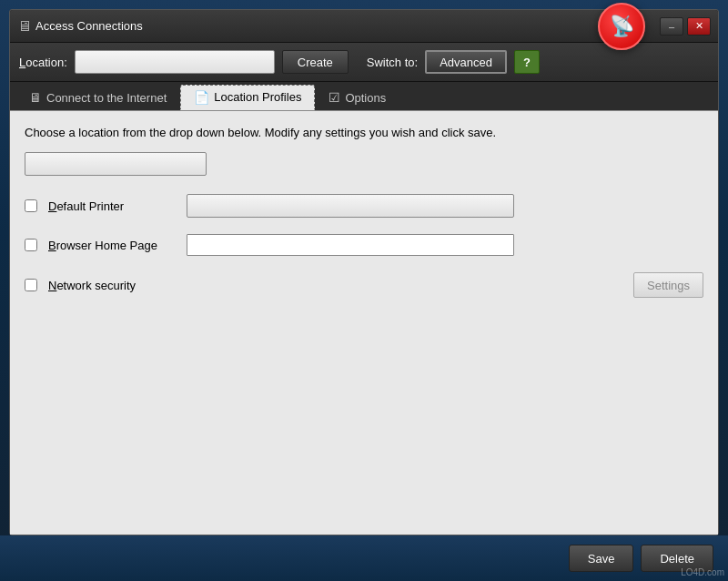  What do you see at coordinates (703, 572) in the screenshot?
I see `watermark: LO4D.com` at bounding box center [703, 572].